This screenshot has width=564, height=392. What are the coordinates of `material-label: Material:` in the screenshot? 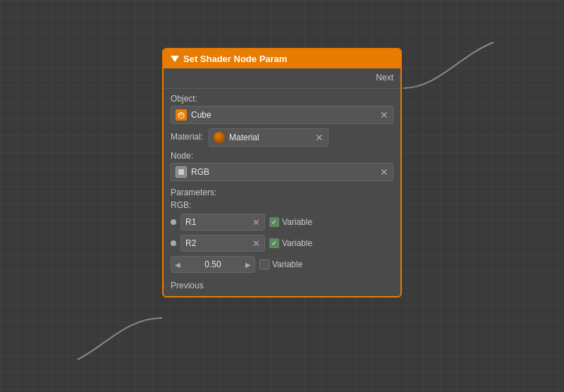 It's located at (187, 137).